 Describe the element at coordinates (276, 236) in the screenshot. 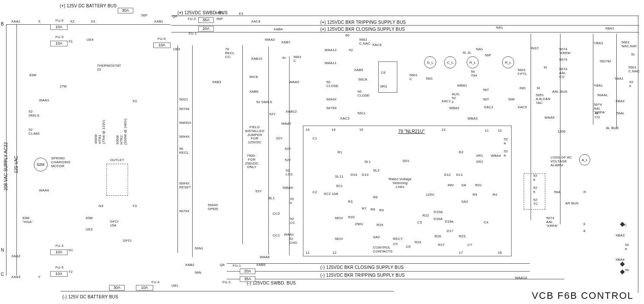

I see `cc1: CC1` at that location.